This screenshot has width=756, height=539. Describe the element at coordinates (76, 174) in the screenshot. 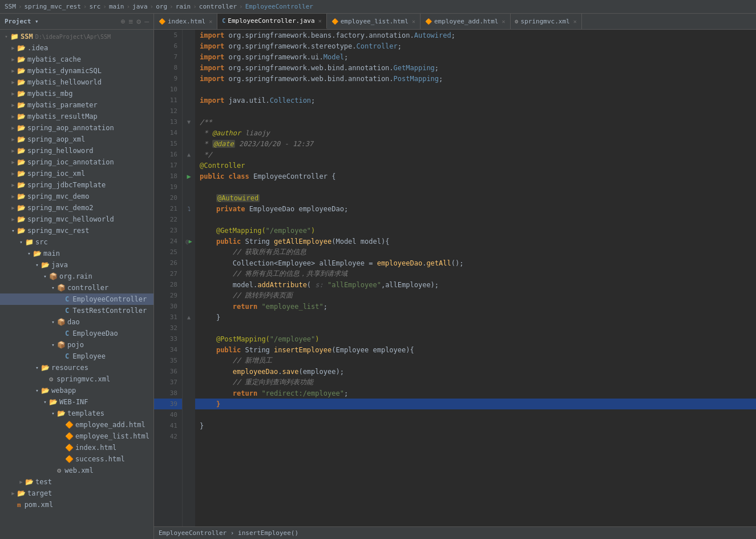

I see `tree-item-spring-ioc-xml: ▶ 📂 spring_ioc_xml` at that location.